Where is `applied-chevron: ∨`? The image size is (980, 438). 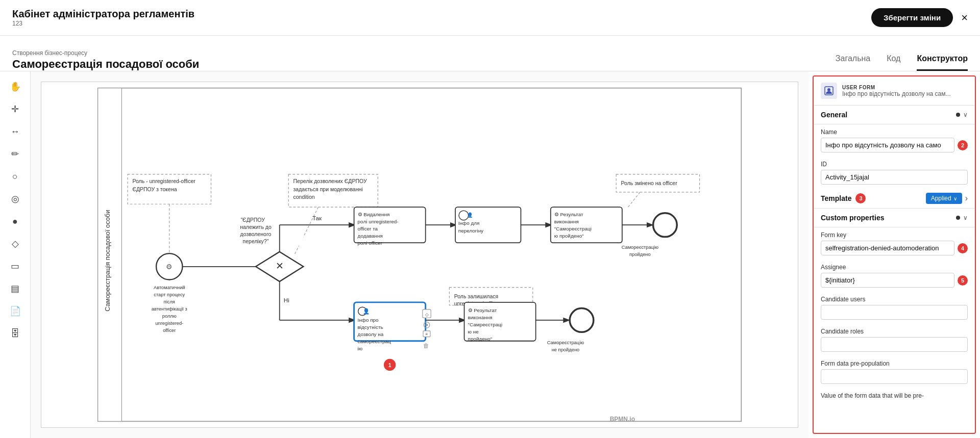 applied-chevron: ∨ is located at coordinates (955, 199).